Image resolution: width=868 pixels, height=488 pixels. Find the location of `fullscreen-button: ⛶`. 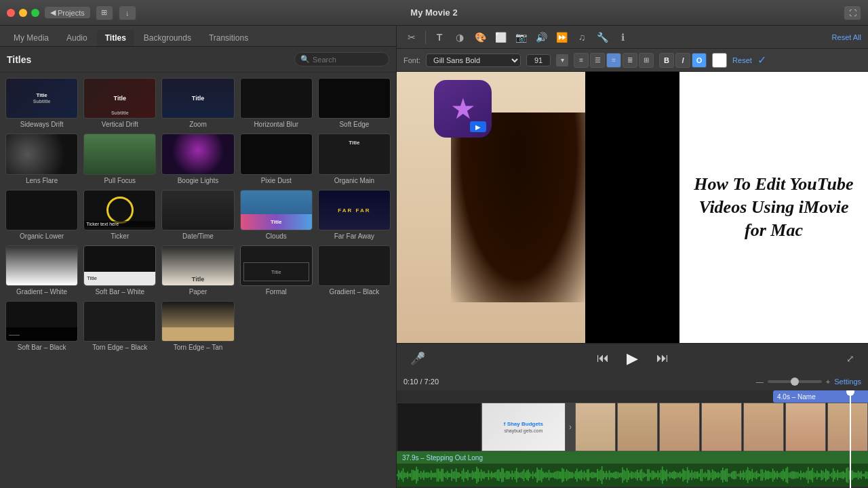

fullscreen-button: ⛶ is located at coordinates (852, 13).